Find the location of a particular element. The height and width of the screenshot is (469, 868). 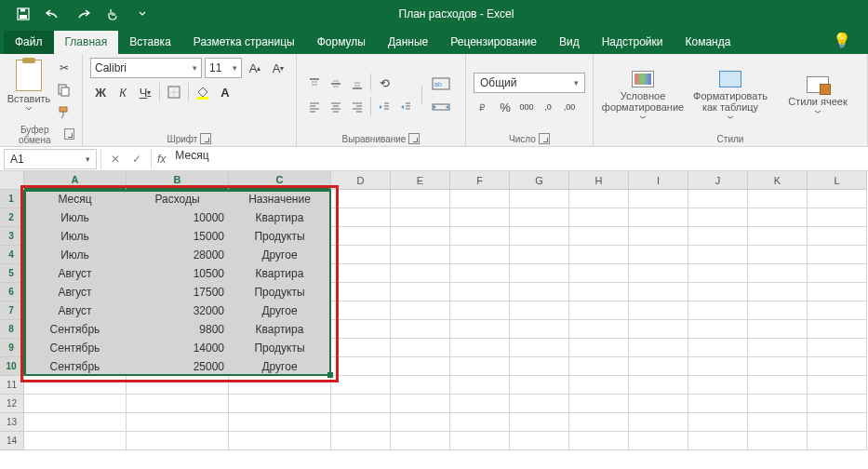

number-format-combo: Общий▾ is located at coordinates (529, 83).